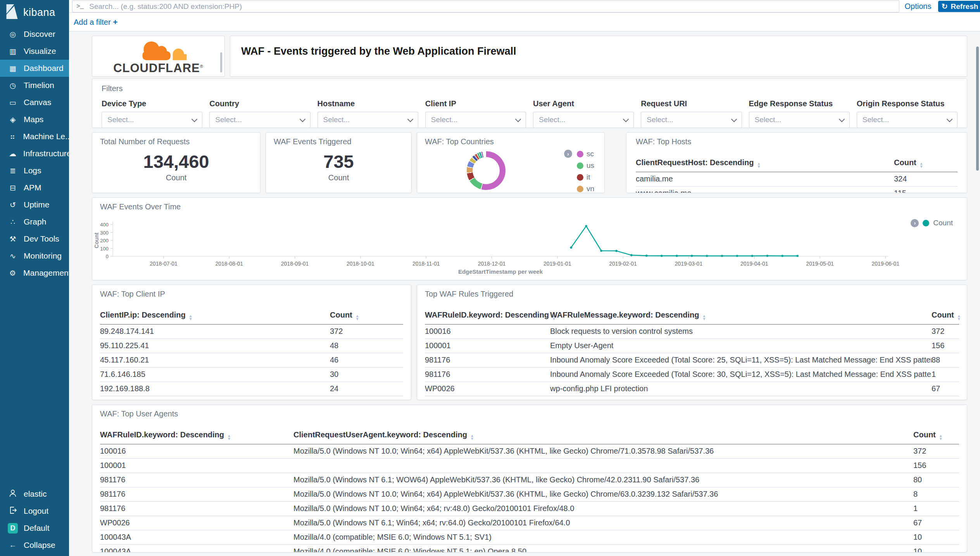 The height and width of the screenshot is (556, 980). I want to click on line-chart: 0100200300400Count2018-07-012018-08-0120…, so click(530, 239).